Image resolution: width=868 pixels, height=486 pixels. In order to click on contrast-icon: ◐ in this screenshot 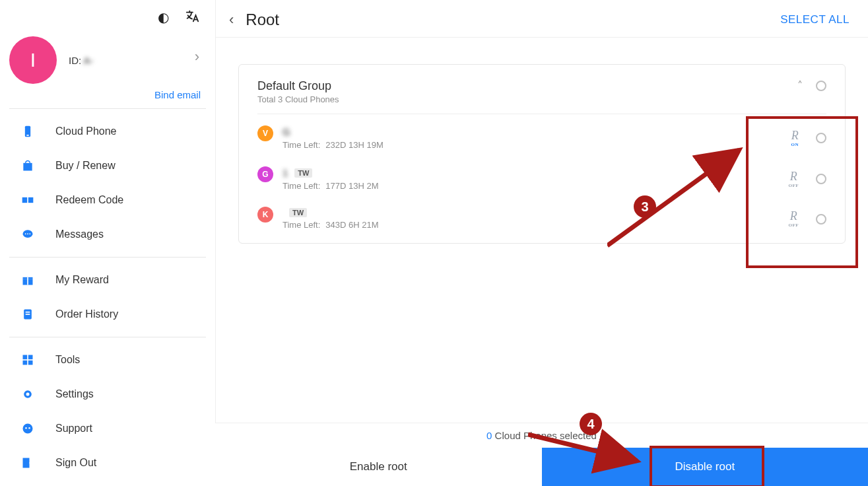, I will do `click(164, 18)`.